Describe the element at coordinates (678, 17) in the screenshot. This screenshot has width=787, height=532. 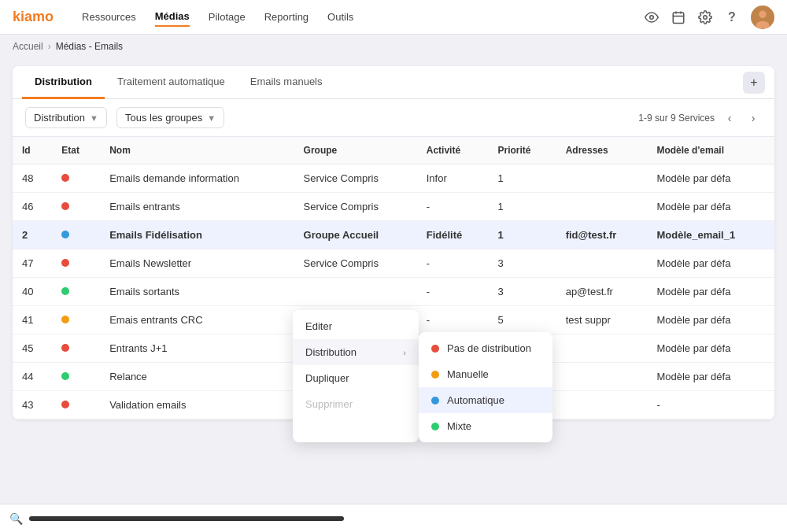
I see `calendar-icon` at that location.